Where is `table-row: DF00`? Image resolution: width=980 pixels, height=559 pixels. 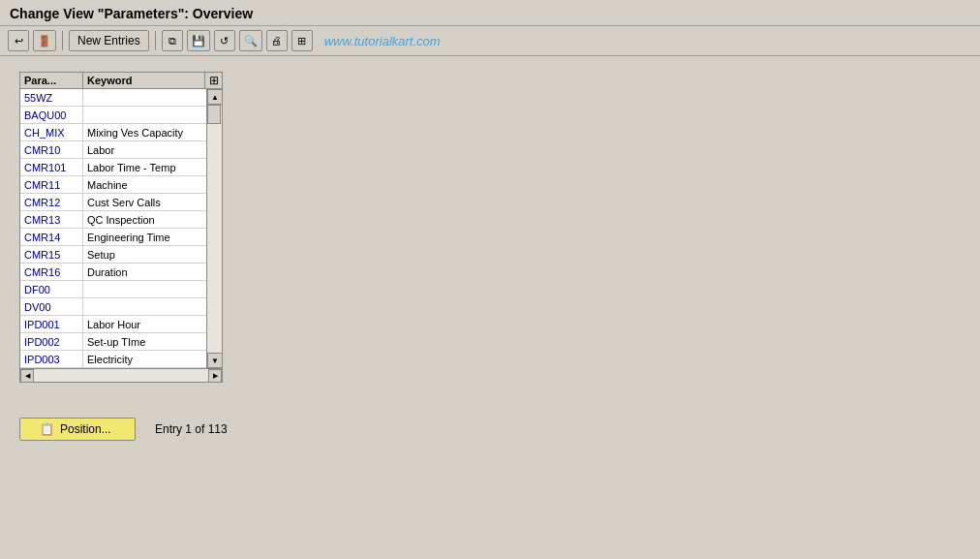
table-row: DF00 is located at coordinates (113, 290).